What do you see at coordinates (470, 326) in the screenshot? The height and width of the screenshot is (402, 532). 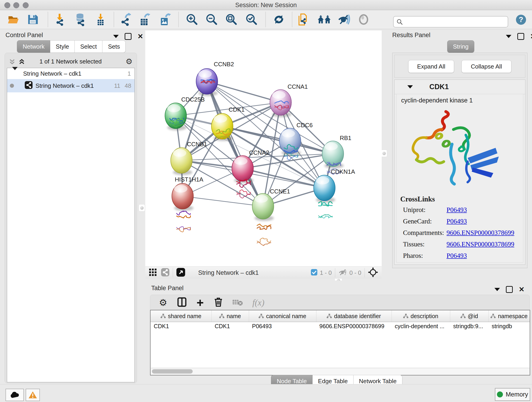 I see `table-cell: stringdb:9...` at bounding box center [470, 326].